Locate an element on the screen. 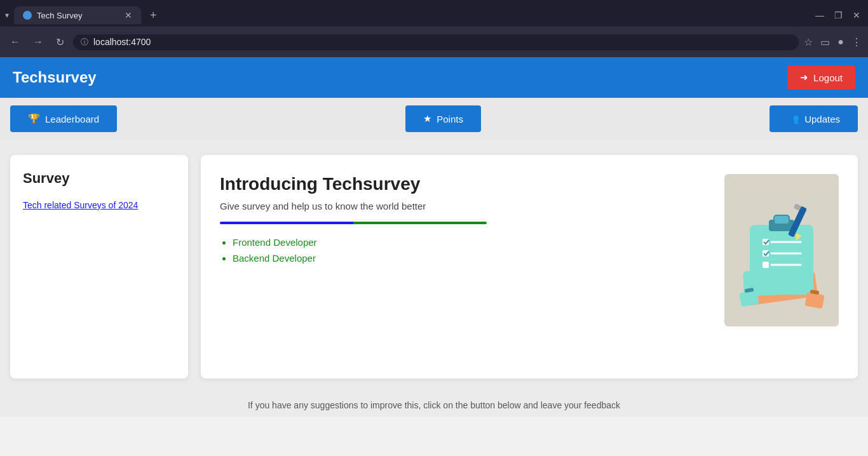 This screenshot has width=868, height=456. tab-favicon is located at coordinates (27, 15).